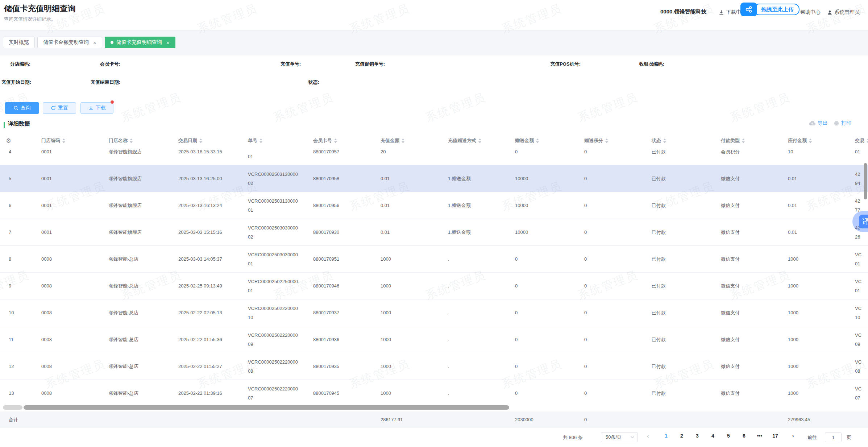  Describe the element at coordinates (51, 141) in the screenshot. I see `column-label: 门店编码` at that location.